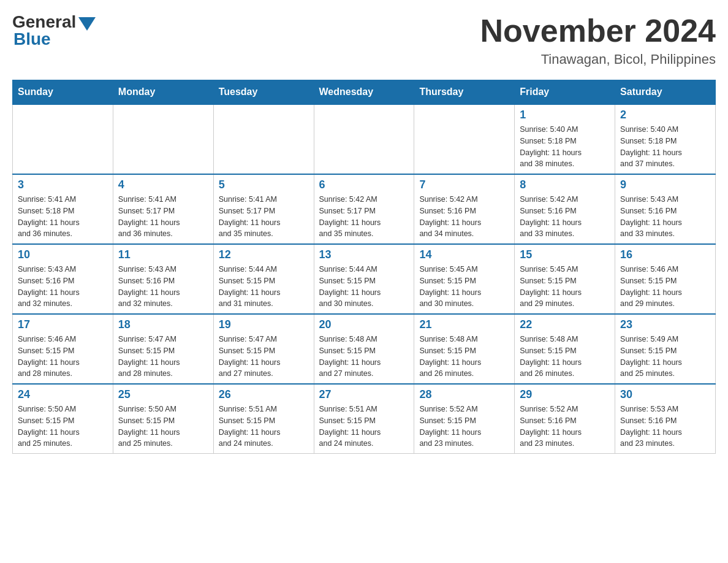  I want to click on day-number: 25, so click(163, 395).